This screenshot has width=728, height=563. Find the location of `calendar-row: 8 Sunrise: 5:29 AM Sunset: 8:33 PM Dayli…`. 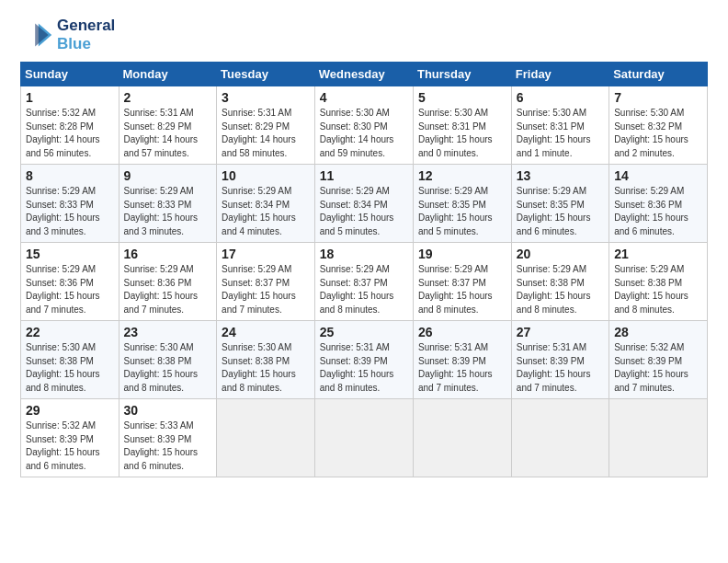

calendar-row: 8 Sunrise: 5:29 AM Sunset: 8:33 PM Dayli… is located at coordinates (364, 204).